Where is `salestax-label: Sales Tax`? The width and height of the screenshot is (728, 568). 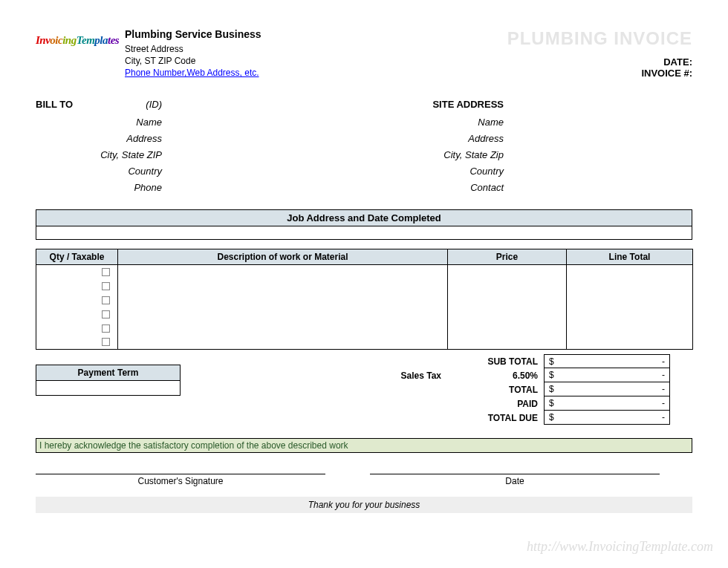 salestax-label: Sales Tax is located at coordinates (391, 376).